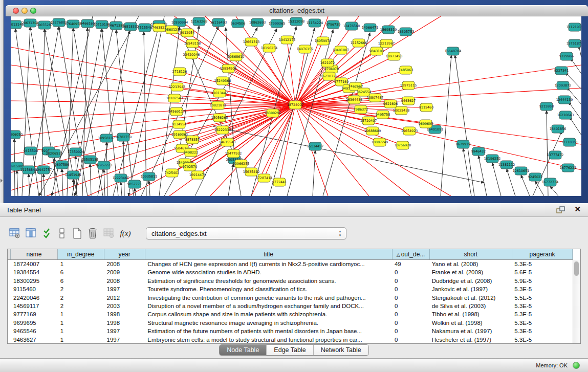  Describe the element at coordinates (328, 63) in the screenshot. I see `graph-node: 1621072` at that location.